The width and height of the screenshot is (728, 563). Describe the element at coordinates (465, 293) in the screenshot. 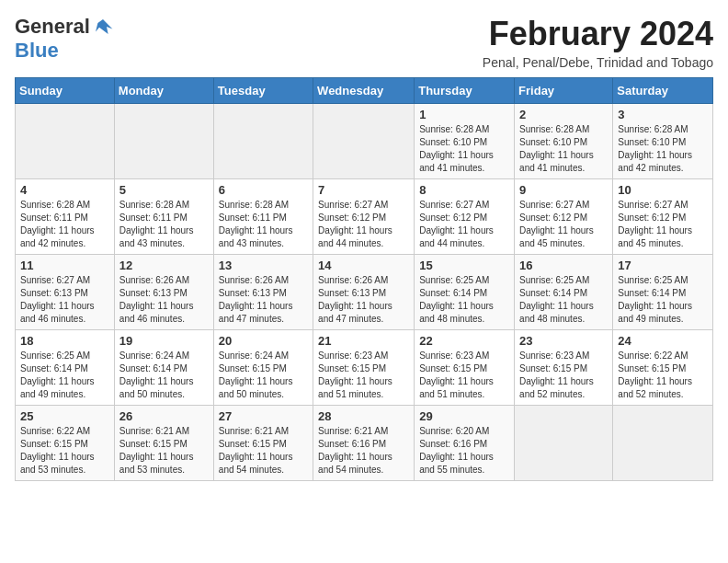

I see `calendar-cell: 15Sunrise: 6:25 AM Sunset: 6:14 PM Dayli…` at that location.